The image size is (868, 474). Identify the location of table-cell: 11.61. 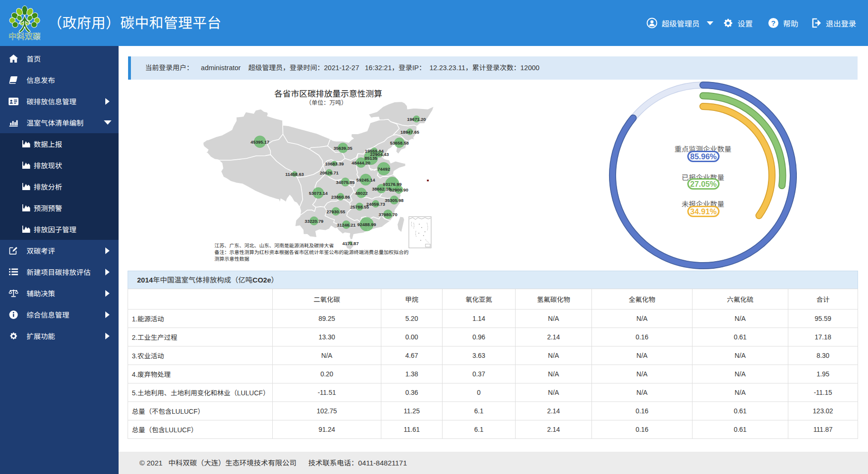
(412, 429).